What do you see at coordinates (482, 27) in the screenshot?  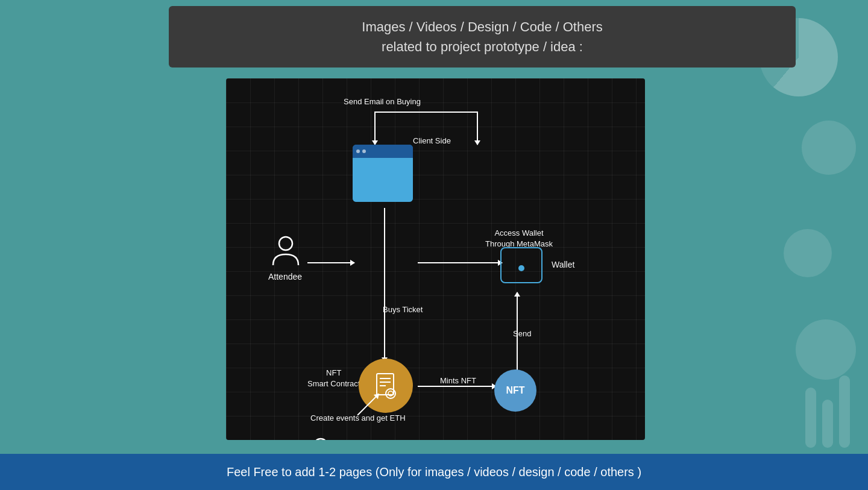 I see `header-line1: Images / Videos / Design / Code / Others` at bounding box center [482, 27].